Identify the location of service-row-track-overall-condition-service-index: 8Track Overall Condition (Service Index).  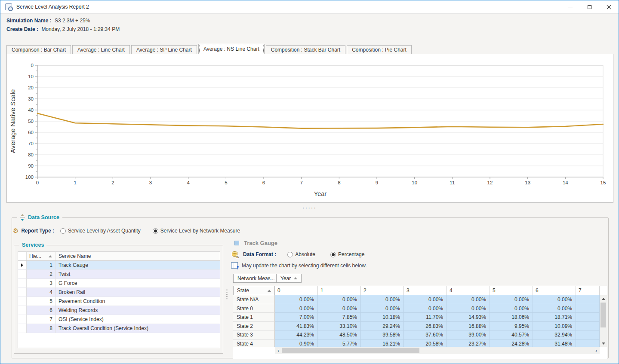
(119, 328).